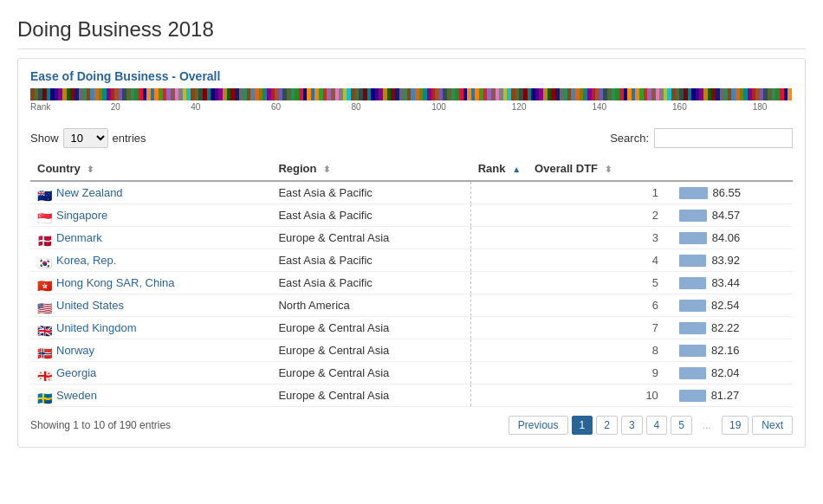 The height and width of the screenshot is (504, 823). I want to click on col-rank: Rank ▲, so click(499, 169).